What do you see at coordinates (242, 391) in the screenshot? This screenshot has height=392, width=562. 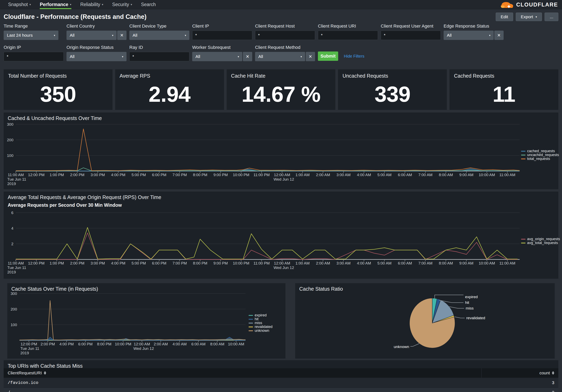 I see `uri-cell: /` at bounding box center [242, 391].